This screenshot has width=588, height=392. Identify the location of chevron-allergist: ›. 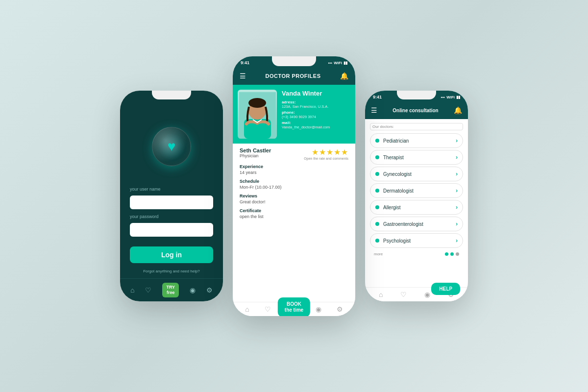
(457, 207).